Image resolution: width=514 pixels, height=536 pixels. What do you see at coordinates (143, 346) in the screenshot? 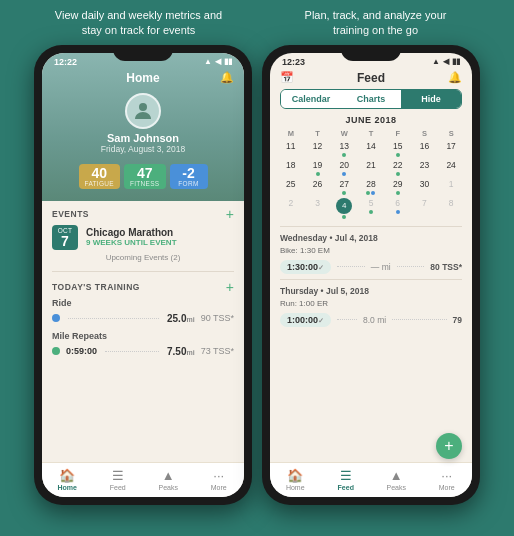
I see `mile-repeats-item: Mile Repeats 0:59:00 7.50mi 73 TSS*` at bounding box center [143, 346].